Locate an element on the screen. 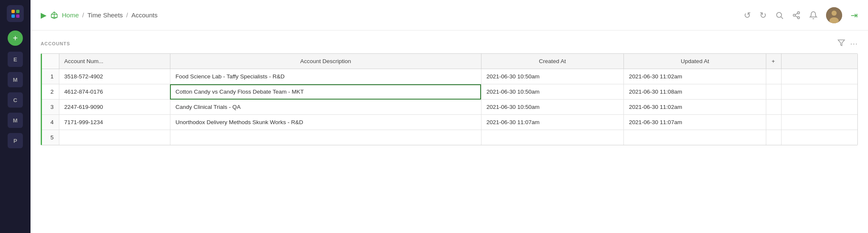 This screenshot has height=233, width=868. cell-created-at: 2021-06-30 11:07am is located at coordinates (552, 122).